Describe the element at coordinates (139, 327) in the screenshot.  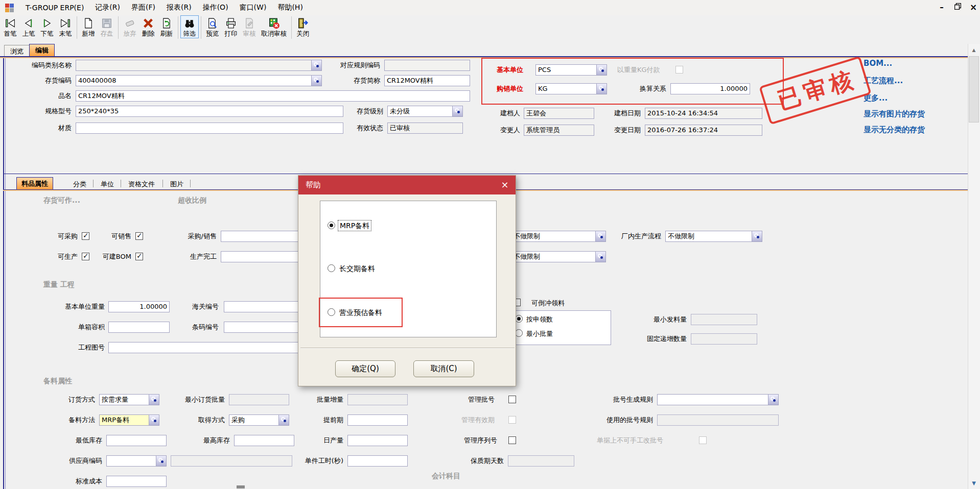
I see `box-volume-field` at that location.